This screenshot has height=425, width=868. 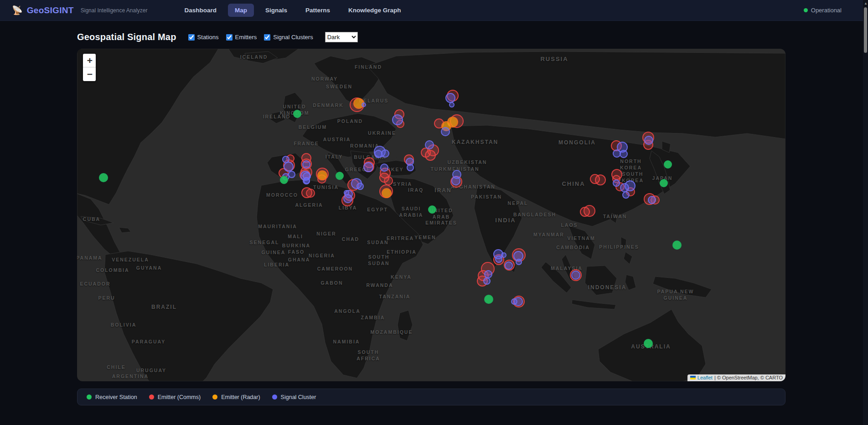 What do you see at coordinates (830, 10) in the screenshot?
I see `status-indicator: Operational` at bounding box center [830, 10].